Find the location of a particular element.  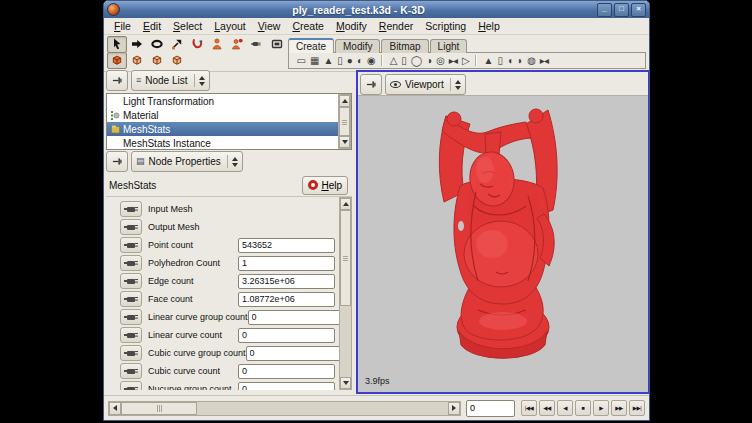

skip-to-end-button: ▶▶| is located at coordinates (637, 408).